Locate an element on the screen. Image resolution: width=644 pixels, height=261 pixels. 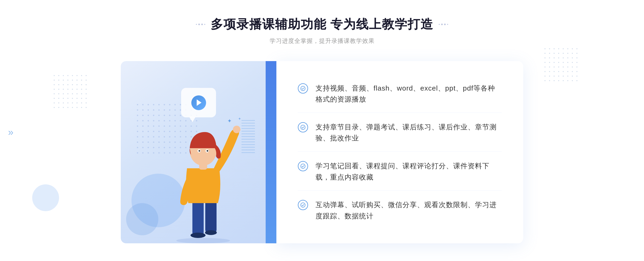
main-title: 多项录播课辅助功能 专为线上教学打造 is located at coordinates (322, 24).